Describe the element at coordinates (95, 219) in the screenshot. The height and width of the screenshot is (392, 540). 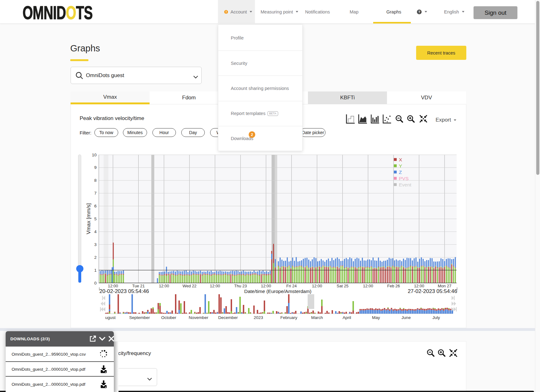
I see `svg-text: 5` at that location.